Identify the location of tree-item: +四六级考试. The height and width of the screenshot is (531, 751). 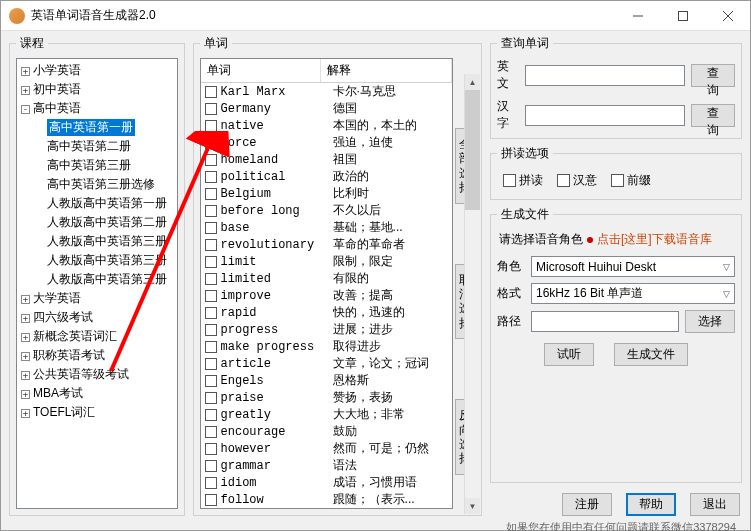
(97, 318).